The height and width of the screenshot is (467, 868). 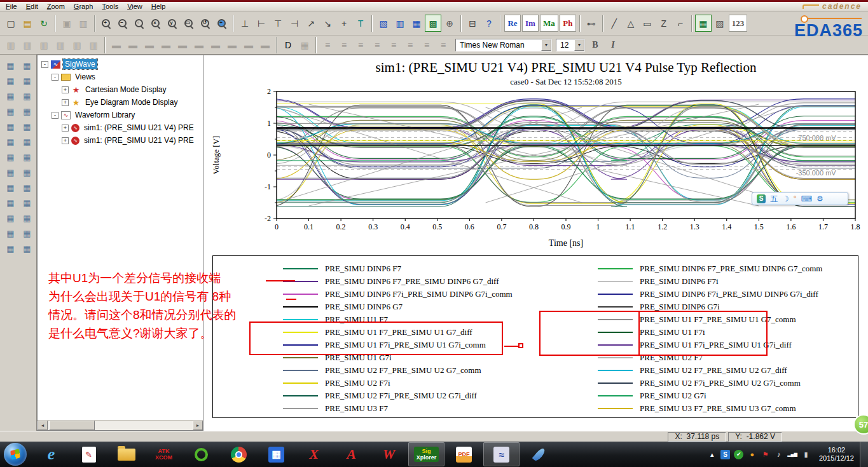 What do you see at coordinates (738, 23) in the screenshot?
I see `sample-numbers: 123` at bounding box center [738, 23].